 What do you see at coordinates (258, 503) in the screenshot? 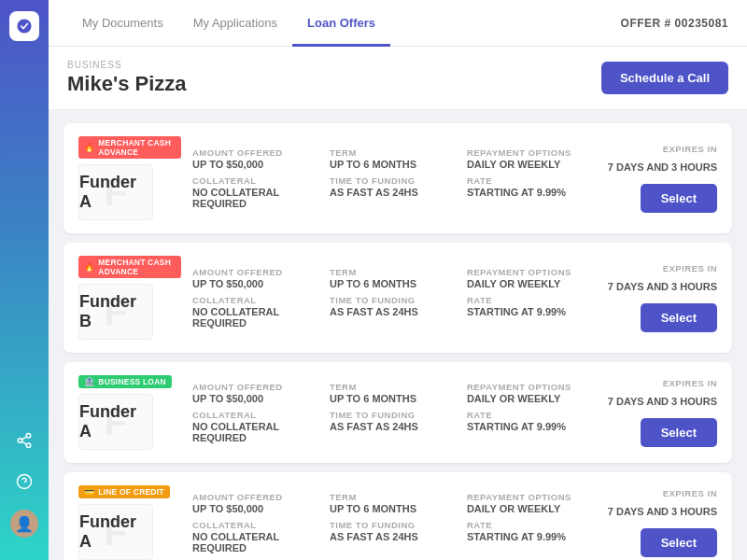
I see `detail-0-offer-4: Amount OfferedUP TO $50,000` at bounding box center [258, 503].